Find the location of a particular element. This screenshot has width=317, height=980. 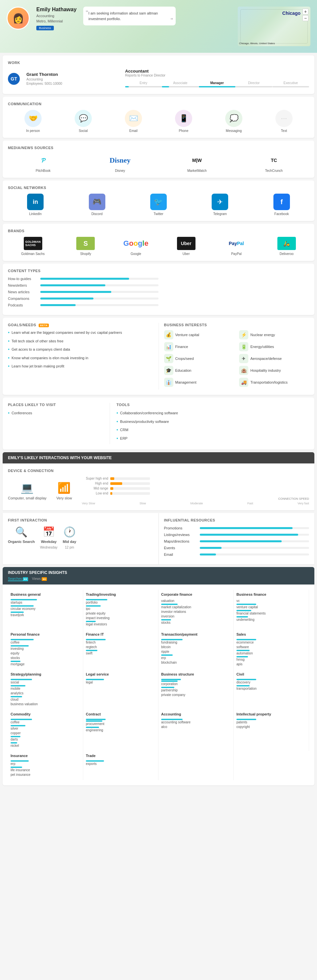

paypal-logo: PayPal is located at coordinates (236, 243).